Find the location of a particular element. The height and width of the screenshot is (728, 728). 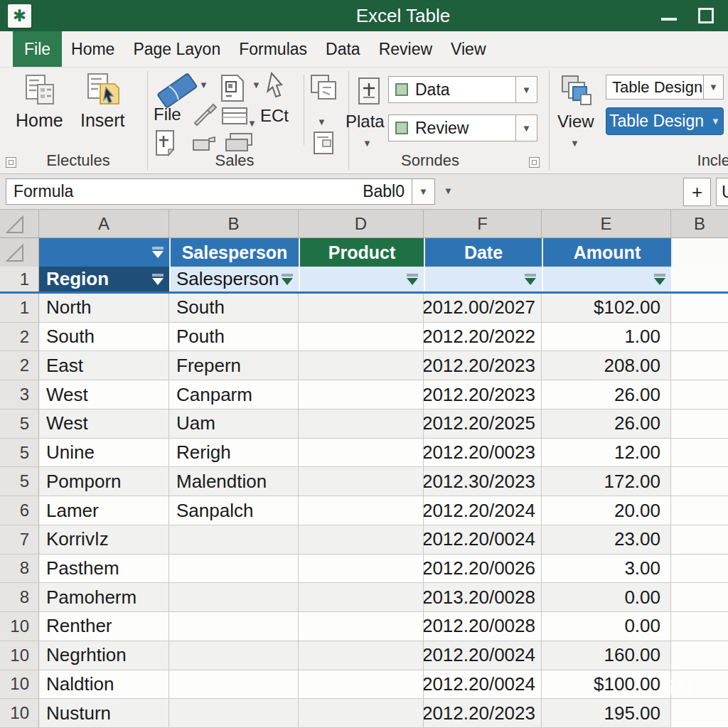

cell-date: 2013.20/0028 is located at coordinates (483, 597).